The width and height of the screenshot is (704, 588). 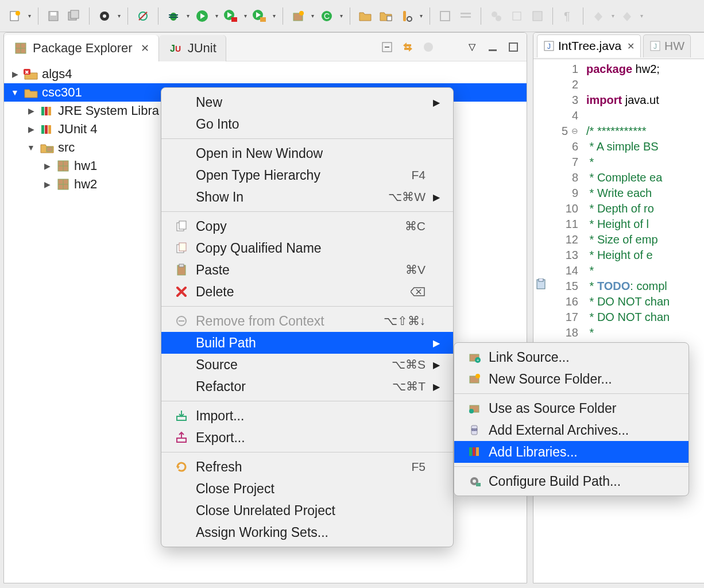 What do you see at coordinates (47, 111) in the screenshot?
I see `library-icon` at bounding box center [47, 111].